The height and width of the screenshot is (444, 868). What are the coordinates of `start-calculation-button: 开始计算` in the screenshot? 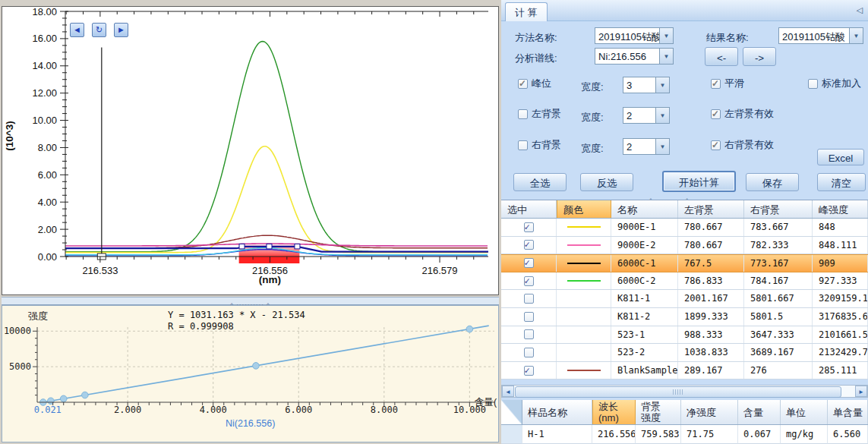 It's located at (699, 181).